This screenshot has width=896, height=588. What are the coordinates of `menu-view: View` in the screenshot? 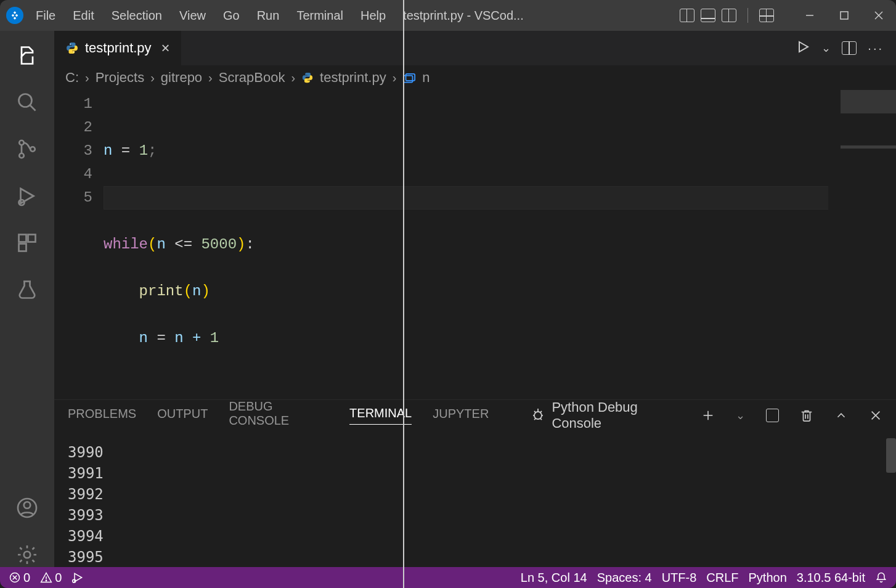 It's located at (192, 16).